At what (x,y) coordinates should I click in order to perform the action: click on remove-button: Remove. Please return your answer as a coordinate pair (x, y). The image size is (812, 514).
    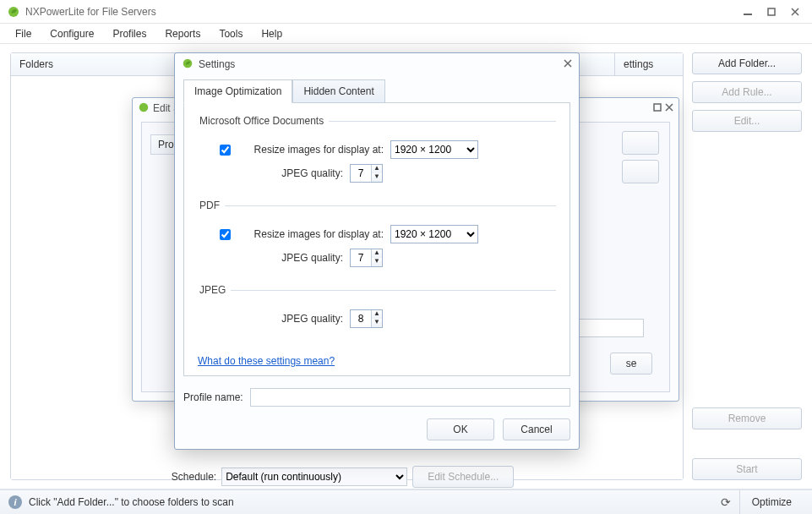
    Looking at the image, I should click on (747, 418).